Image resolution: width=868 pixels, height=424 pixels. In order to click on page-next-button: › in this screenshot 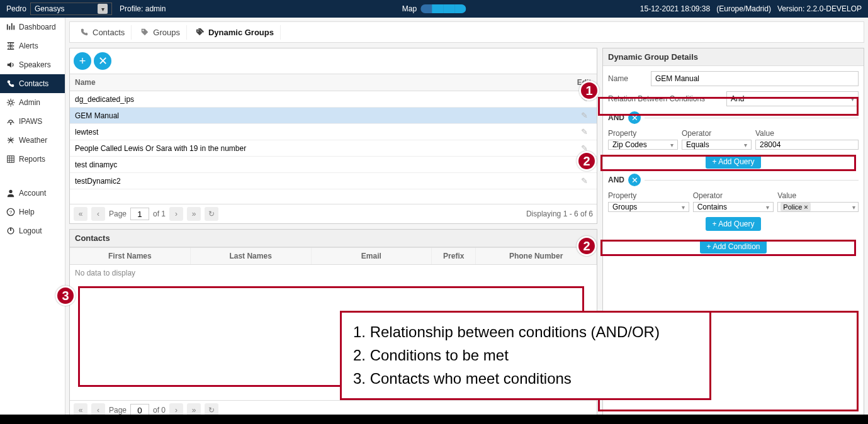, I will do `click(176, 214)`.